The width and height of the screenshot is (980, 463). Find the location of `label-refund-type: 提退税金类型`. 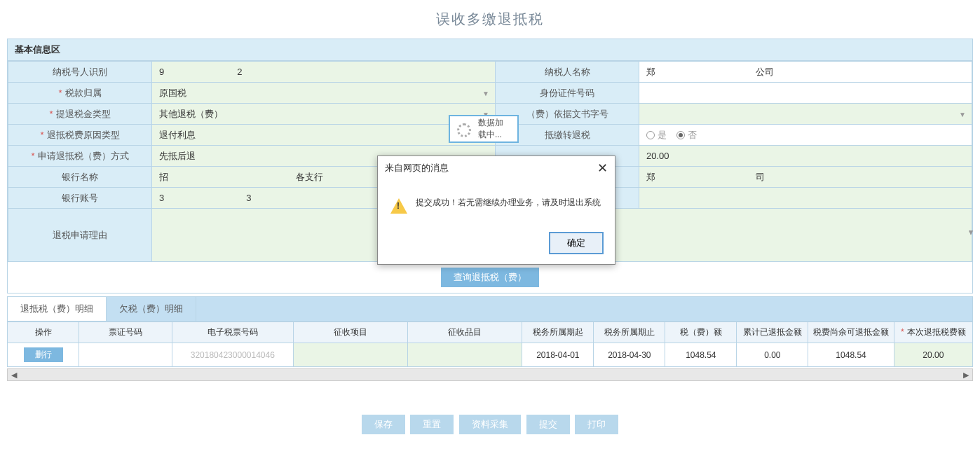

label-refund-type: 提退税金类型 is located at coordinates (80, 113).